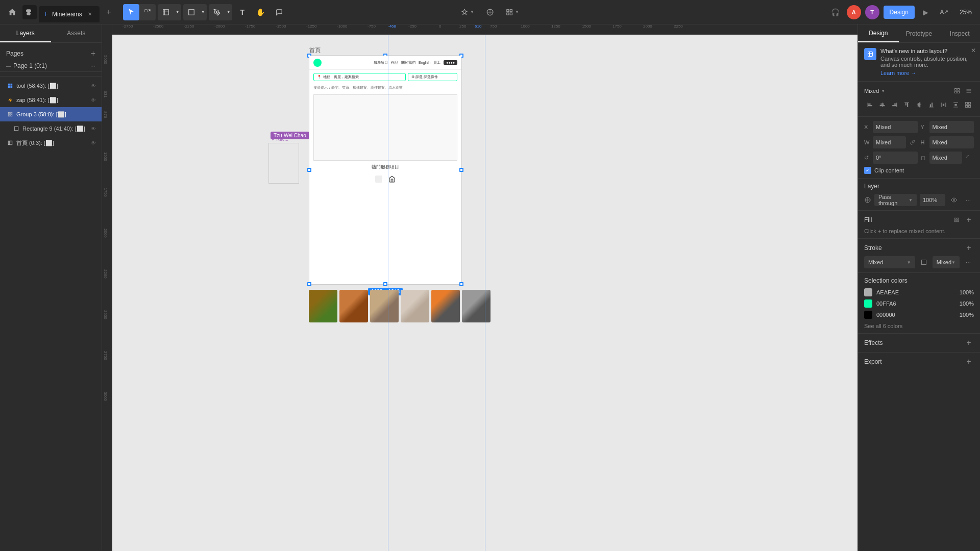 Image resolution: width=980 pixels, height=551 pixels. What do you see at coordinates (919, 362) in the screenshot?
I see `export-header: Export +` at bounding box center [919, 362].